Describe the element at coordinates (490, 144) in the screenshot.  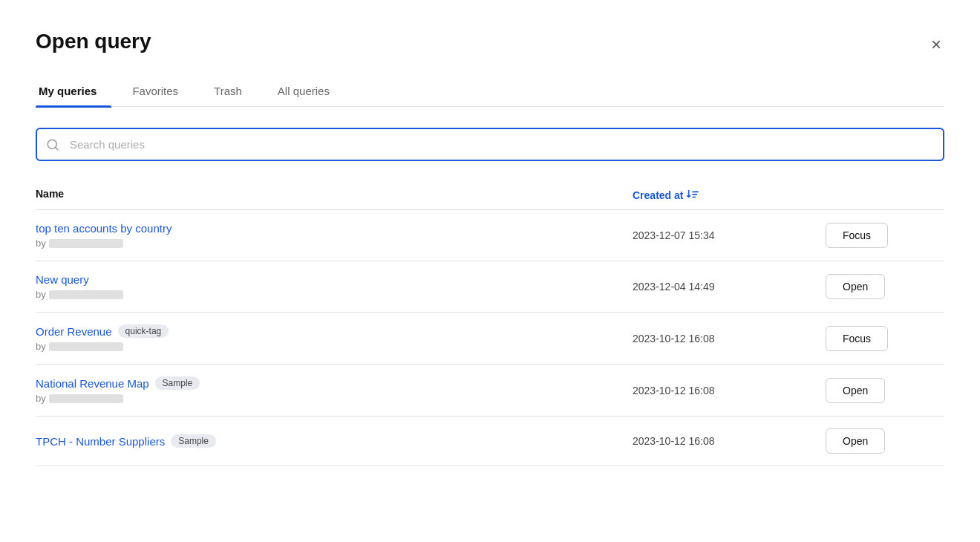
I see `search-input` at that location.